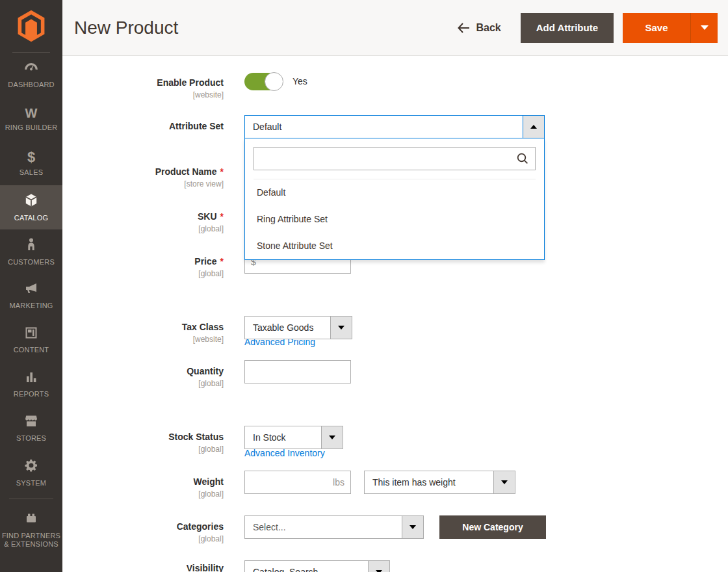  What do you see at coordinates (31, 119) in the screenshot?
I see `sidebar-item-ring-builder: W RING BUILDER` at bounding box center [31, 119].